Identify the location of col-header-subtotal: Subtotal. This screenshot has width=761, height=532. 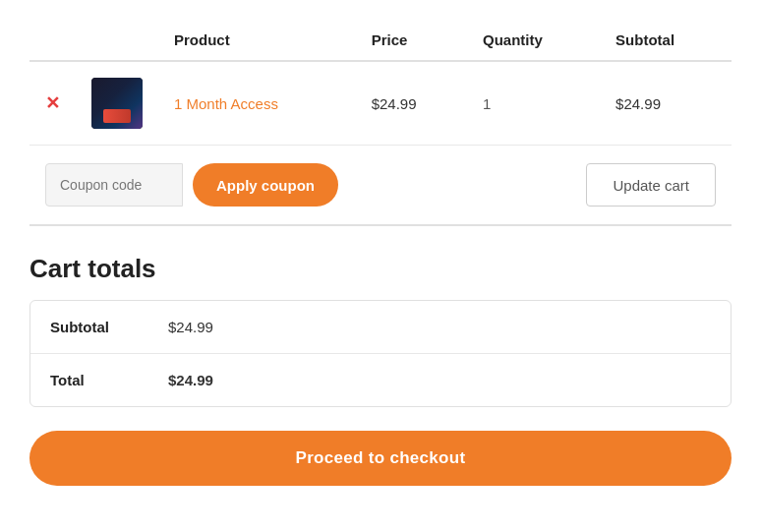
(666, 40).